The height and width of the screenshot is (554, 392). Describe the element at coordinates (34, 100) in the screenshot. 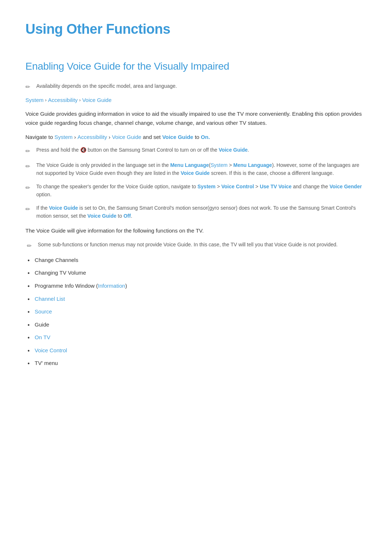

I see `breadcrumb-system: System` at that location.